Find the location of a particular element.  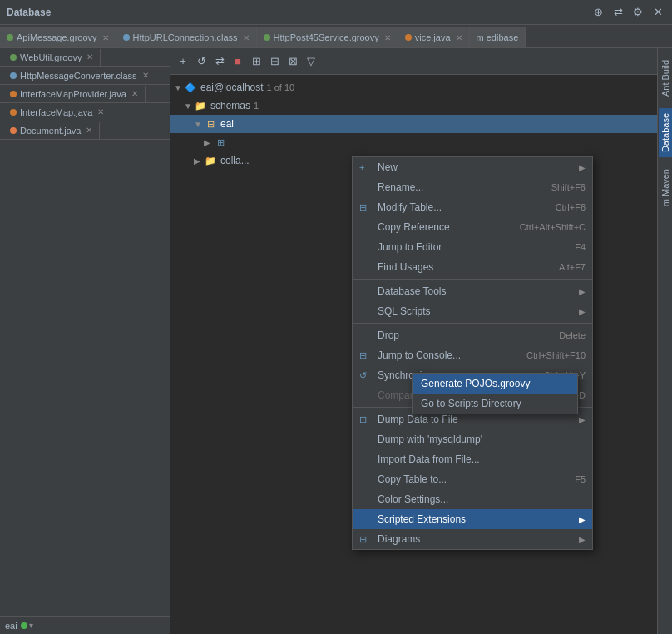

tab-interfacemapprovider: InterfaceMapProvider.java ✕ is located at coordinates (75, 94).